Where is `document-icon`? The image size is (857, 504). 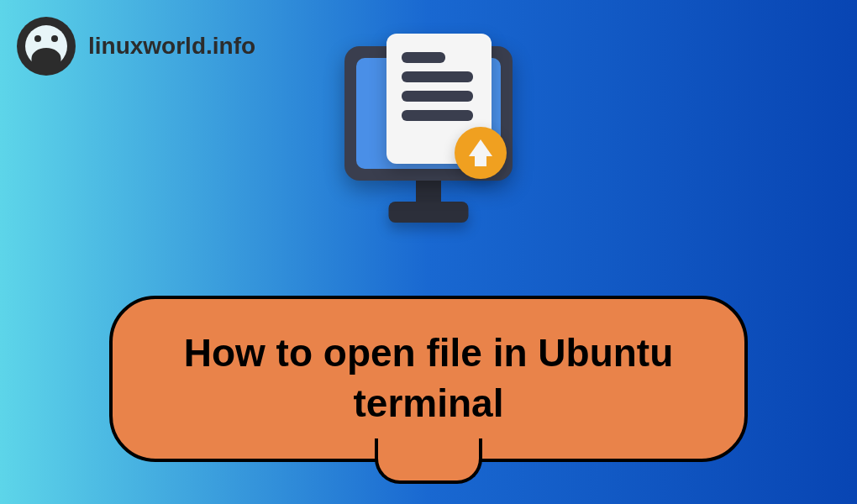
document-icon is located at coordinates (439, 99).